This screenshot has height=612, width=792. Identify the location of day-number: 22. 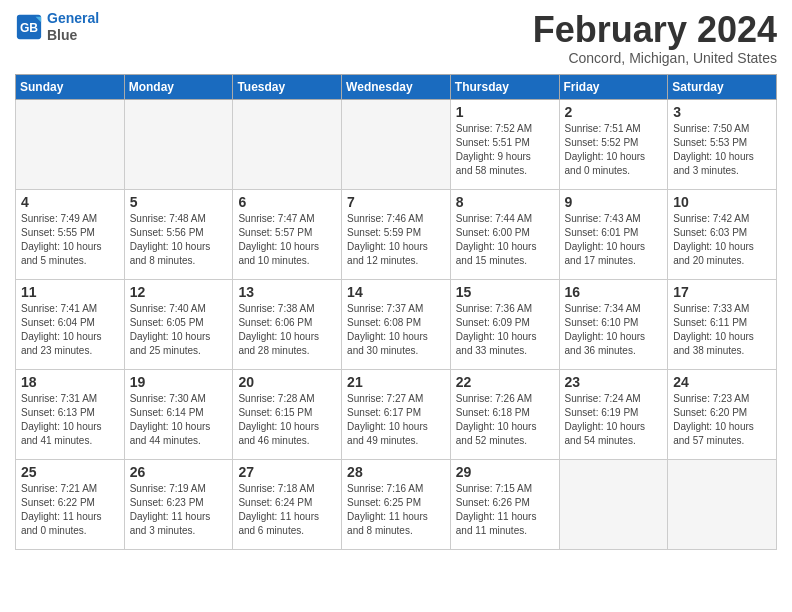
(505, 382).